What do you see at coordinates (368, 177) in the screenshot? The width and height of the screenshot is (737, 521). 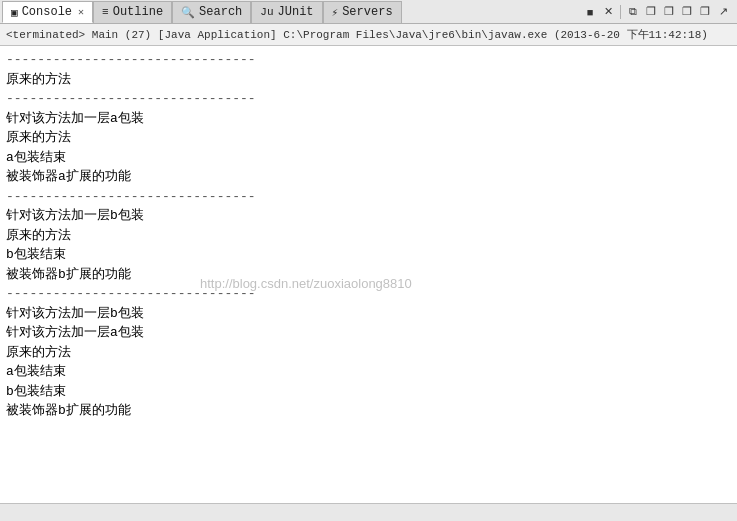 I see `console-line-7: 被装饰器a扩展的功能` at bounding box center [368, 177].